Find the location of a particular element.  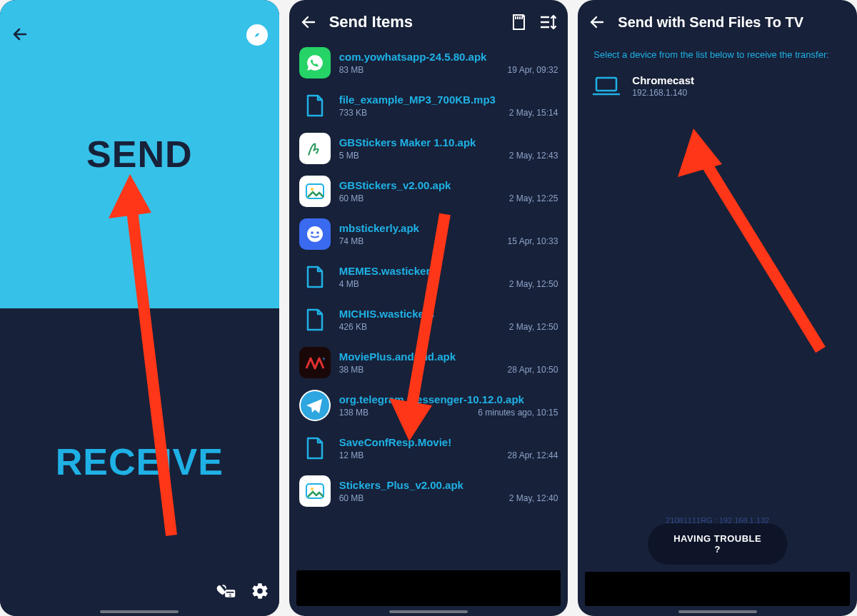

app-bar: Send Items is located at coordinates (428, 21).